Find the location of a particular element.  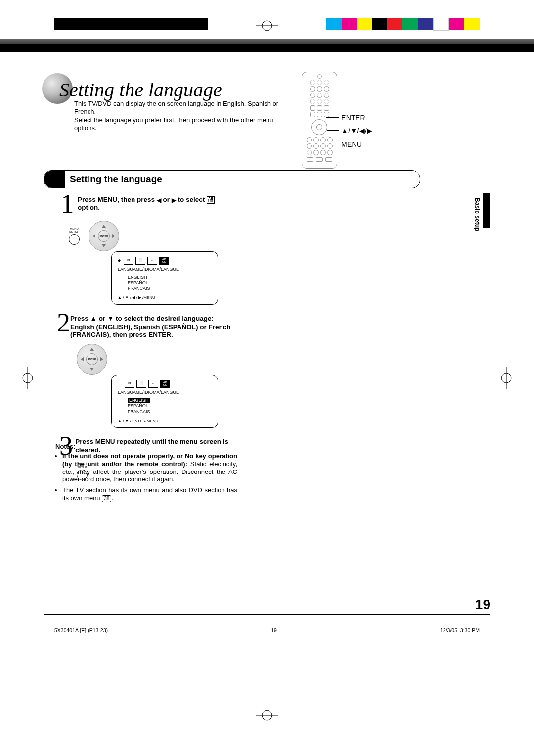

imprint-right: 12/3/05, 3:30 PM is located at coordinates (460, 630).